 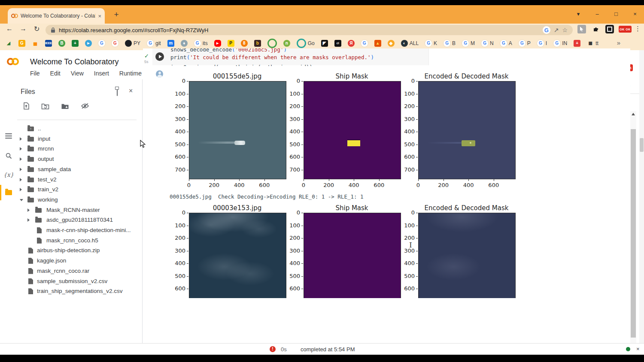 I want to click on menu-view: View, so click(x=77, y=73).